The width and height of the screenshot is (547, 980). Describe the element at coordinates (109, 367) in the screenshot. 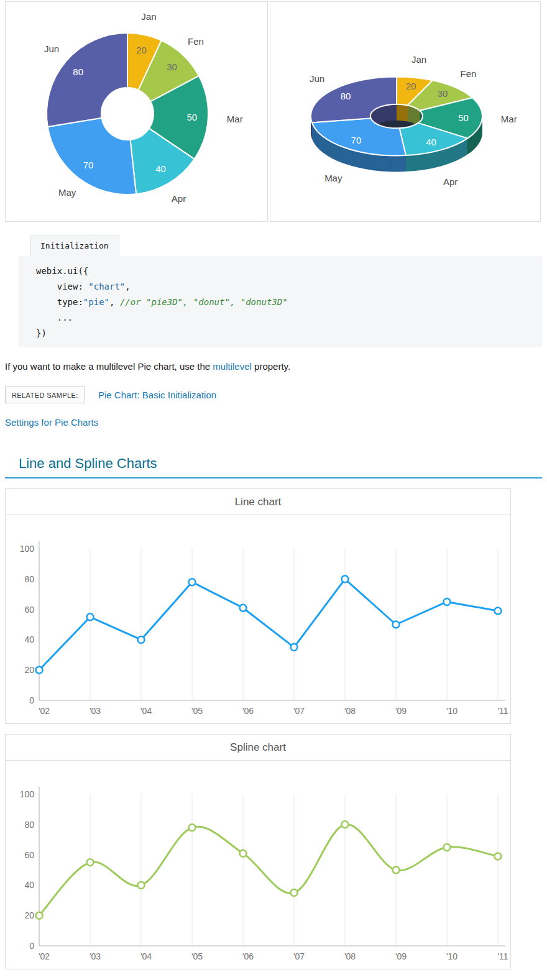

I see `paragraph-text-before: If you want to make a multilevel Pie cha…` at that location.